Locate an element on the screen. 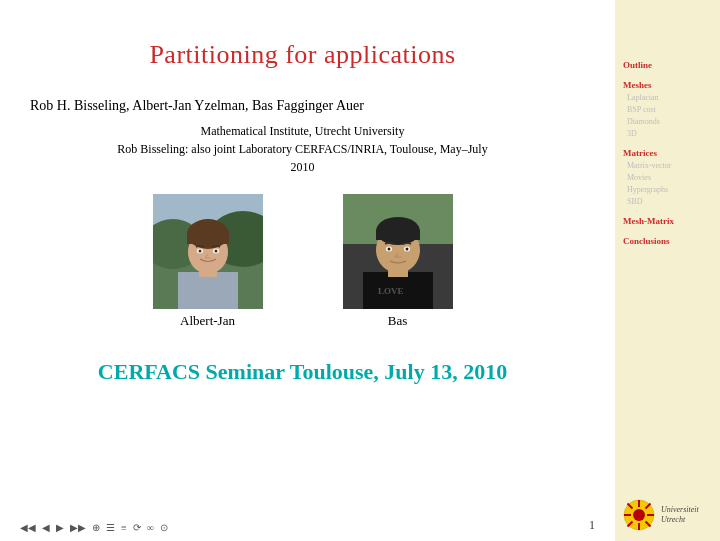 The width and height of the screenshot is (720, 541). nav-icon-10: ⊙ is located at coordinates (164, 528).